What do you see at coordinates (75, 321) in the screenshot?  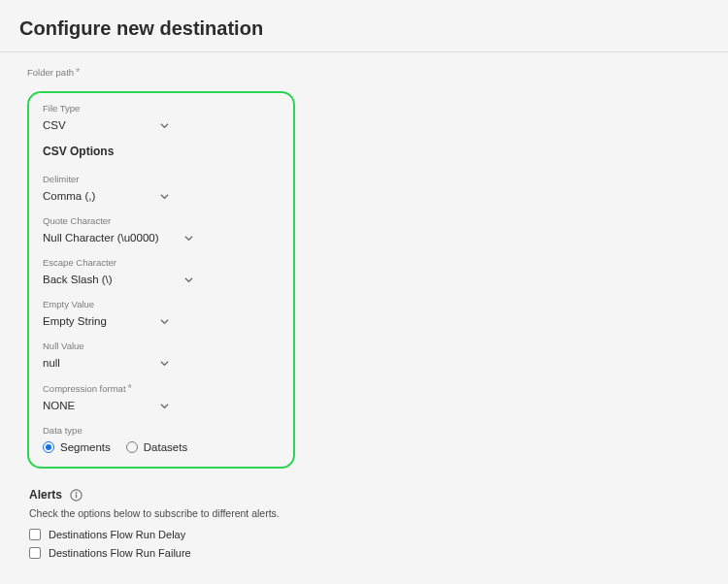 I see `empty-value-value: Empty String` at bounding box center [75, 321].